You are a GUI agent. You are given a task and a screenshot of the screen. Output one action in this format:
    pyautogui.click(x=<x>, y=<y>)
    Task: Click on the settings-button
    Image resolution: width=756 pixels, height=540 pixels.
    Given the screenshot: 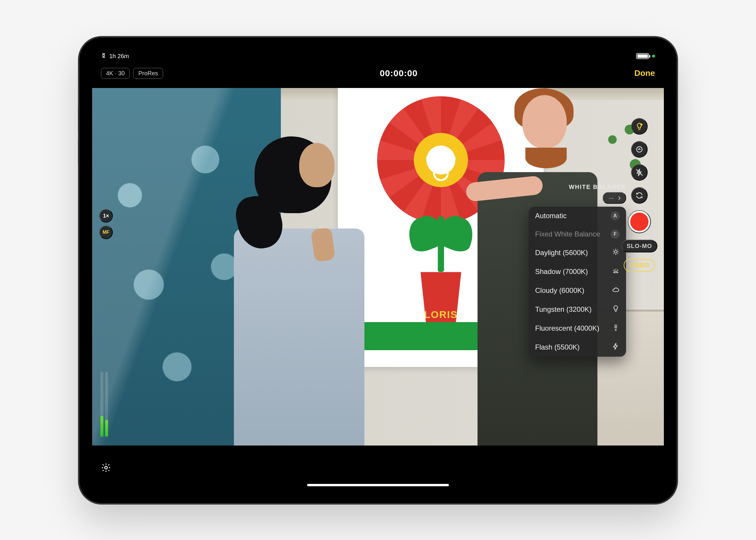 What is the action you would take?
    pyautogui.click(x=106, y=468)
    